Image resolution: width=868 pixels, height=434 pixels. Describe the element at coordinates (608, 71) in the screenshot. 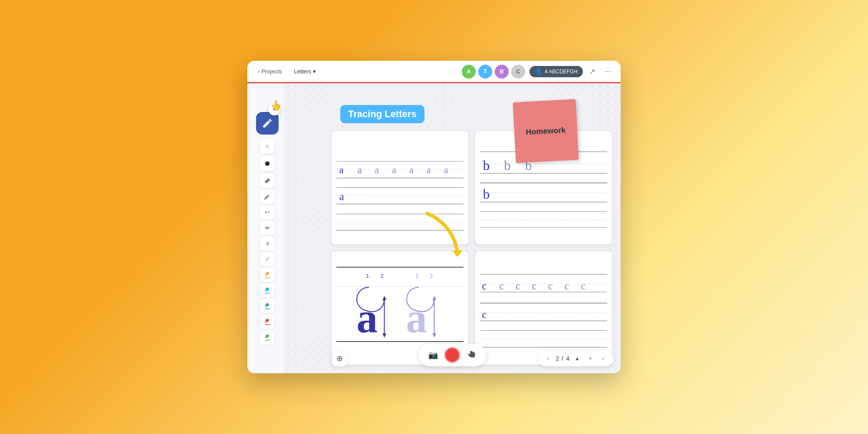

I see `ellipsis-icon: ···` at that location.